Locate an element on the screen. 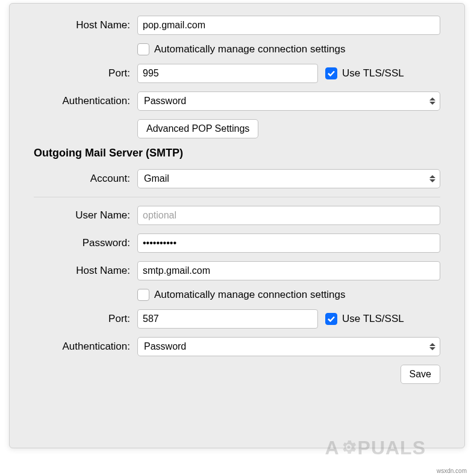 The image size is (474, 476). incoming-hostname-input is located at coordinates (289, 25).